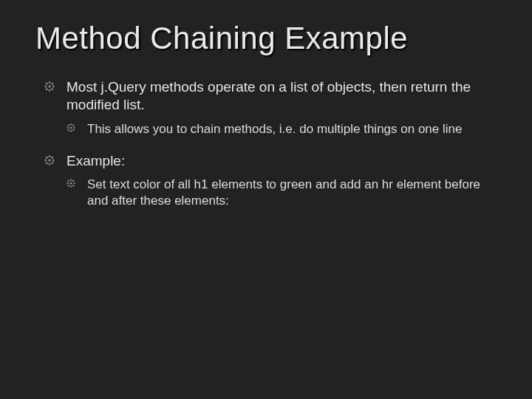 The height and width of the screenshot is (399, 532). Describe the element at coordinates (277, 129) in the screenshot. I see `list-item: This allows you to chain methods, i.e. d…` at that location.